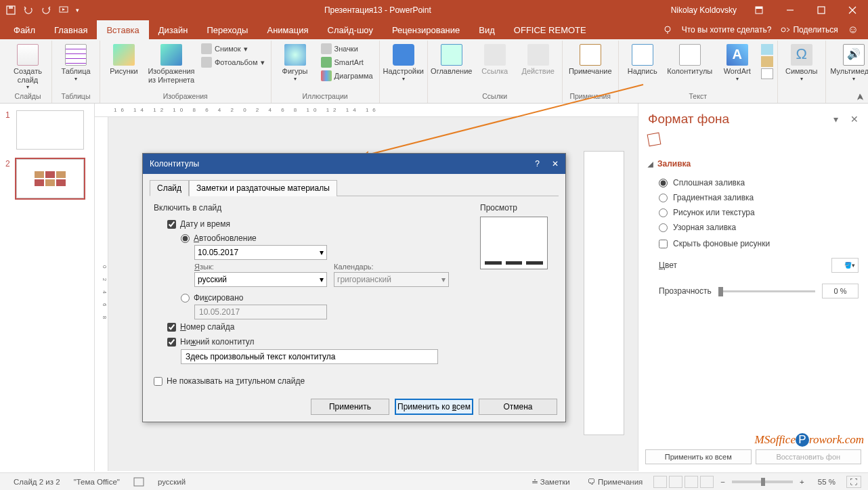  Describe the element at coordinates (707, 482) in the screenshot. I see `slideshow-view-icon` at that location.